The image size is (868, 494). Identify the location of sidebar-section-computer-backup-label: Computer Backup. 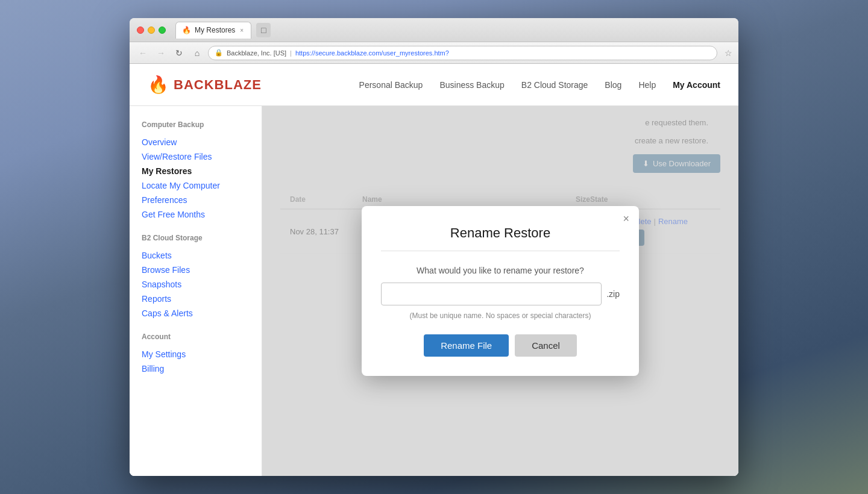
(195, 125).